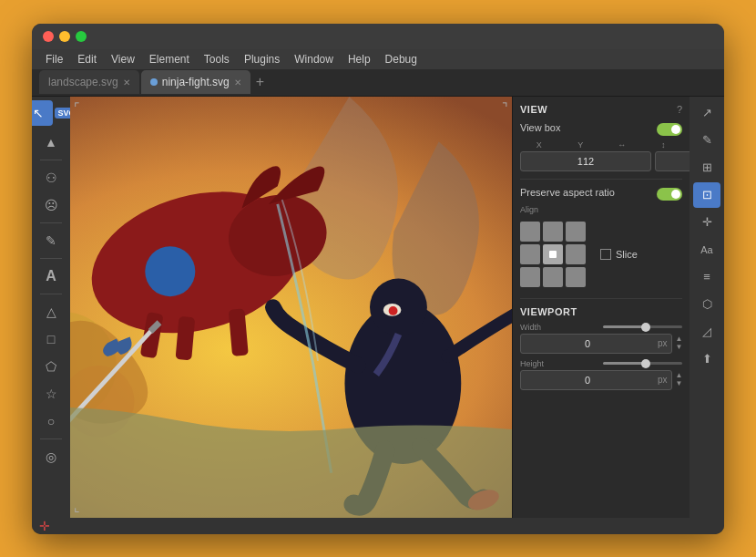 This screenshot has width=756, height=557. What do you see at coordinates (84, 82) in the screenshot?
I see `tab-landscape-label: landscape.svg` at bounding box center [84, 82].